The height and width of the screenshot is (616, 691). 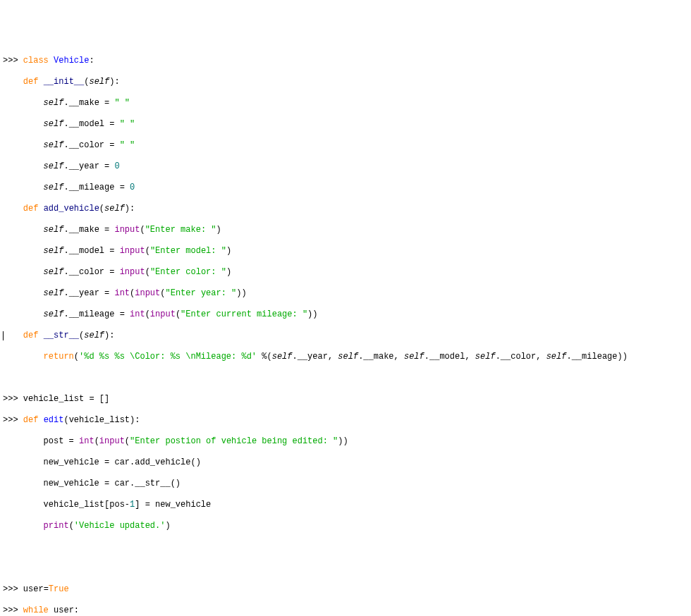 I want to click on repl-prompt: >>>, so click(x=13, y=61).